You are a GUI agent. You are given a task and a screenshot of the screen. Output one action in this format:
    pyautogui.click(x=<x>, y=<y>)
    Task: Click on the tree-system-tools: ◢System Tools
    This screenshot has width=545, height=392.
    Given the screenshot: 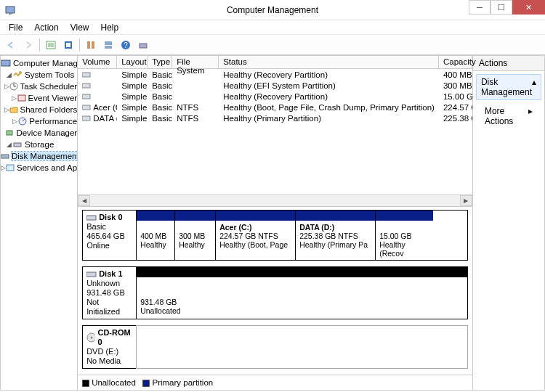 What is the action you would take?
    pyautogui.click(x=39, y=75)
    